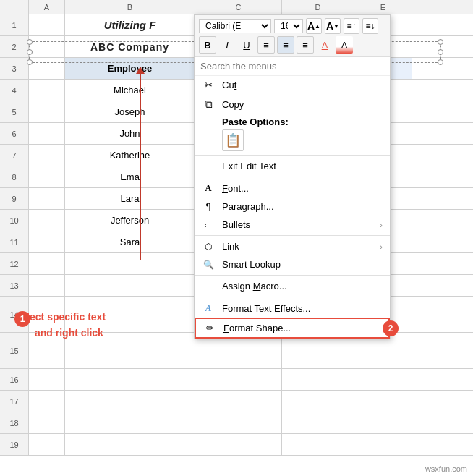 This screenshot has height=476, width=473. Describe the element at coordinates (47, 90) in the screenshot. I see `cell-4a` at that location.